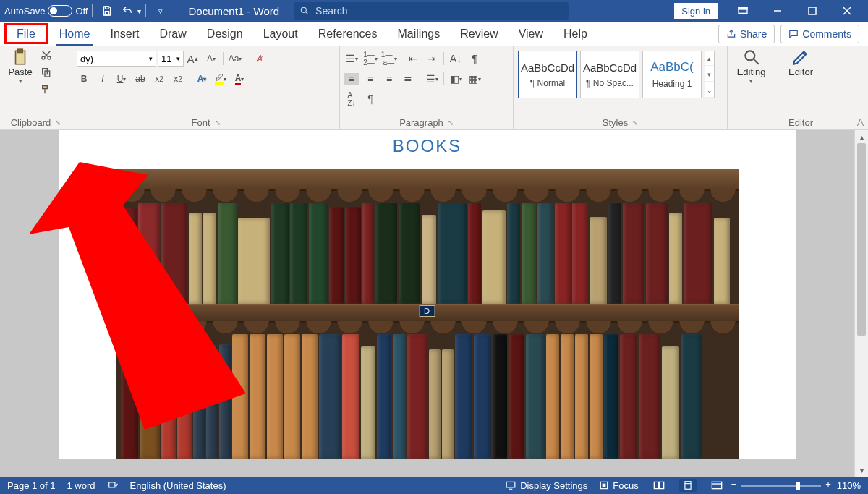 This screenshot has height=494, width=868. Describe the element at coordinates (225, 33) in the screenshot. I see `tab-design: Design` at that location.